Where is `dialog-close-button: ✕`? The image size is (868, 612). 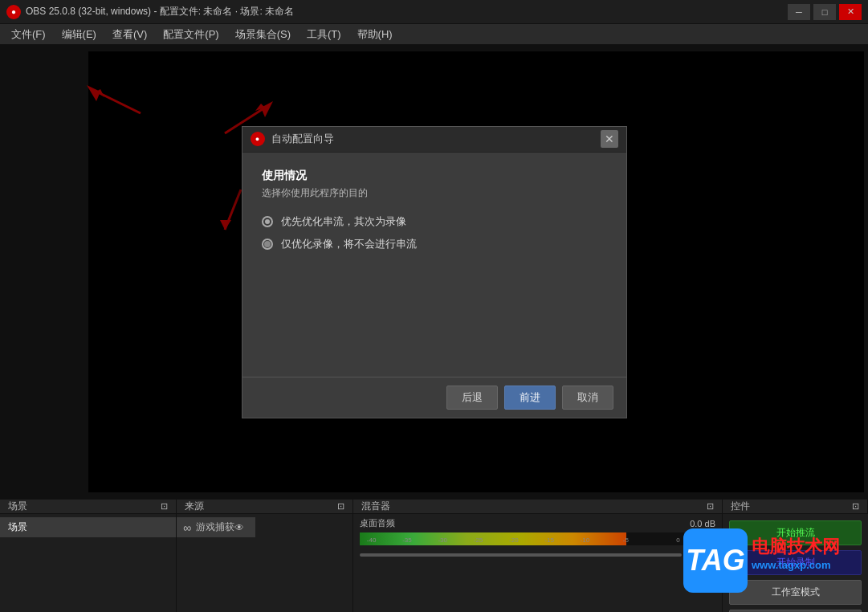 dialog-close-button: ✕ is located at coordinates (609, 139).